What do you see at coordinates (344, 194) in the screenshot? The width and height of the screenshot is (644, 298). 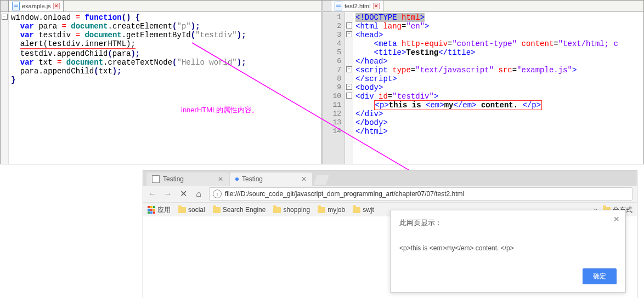 I see `url-text: file:///D:/sourc_code_git/javascript_dom…` at bounding box center [344, 194].